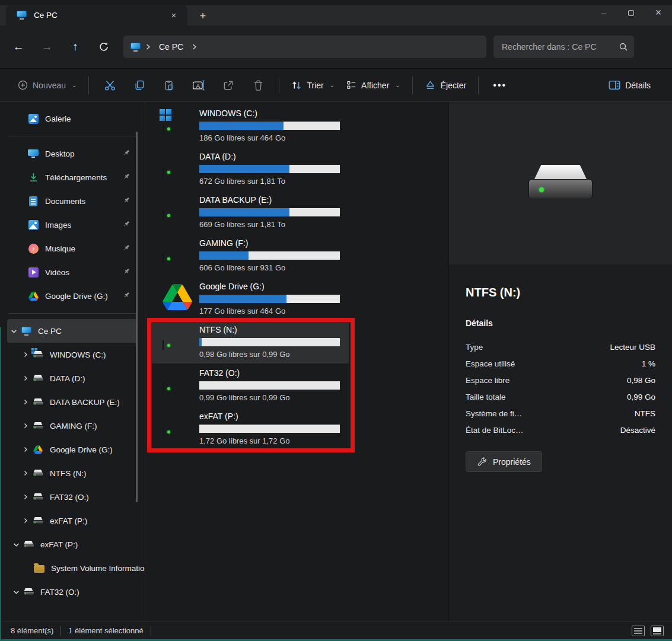  I want to click on sidebar-item-gaming-f: GAMING (F:), so click(72, 426).